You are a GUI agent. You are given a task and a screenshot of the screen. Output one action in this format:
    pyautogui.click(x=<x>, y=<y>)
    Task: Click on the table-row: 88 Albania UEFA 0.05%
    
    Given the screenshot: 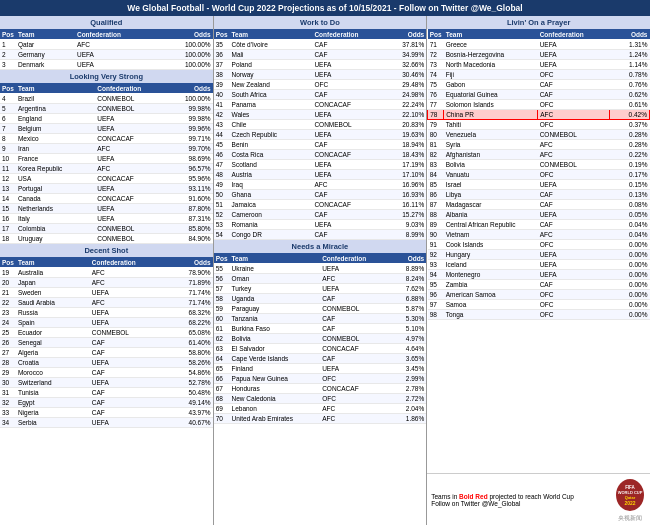 What is the action you would take?
    pyautogui.click(x=539, y=215)
    